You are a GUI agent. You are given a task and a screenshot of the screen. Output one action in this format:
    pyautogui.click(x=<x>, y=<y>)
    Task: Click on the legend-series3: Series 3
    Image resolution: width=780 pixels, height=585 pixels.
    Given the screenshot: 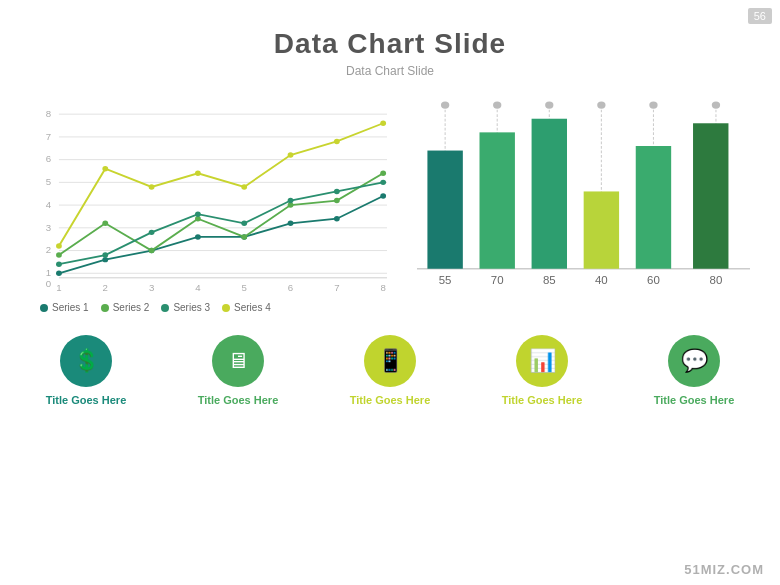 What is the action you would take?
    pyautogui.click(x=186, y=308)
    